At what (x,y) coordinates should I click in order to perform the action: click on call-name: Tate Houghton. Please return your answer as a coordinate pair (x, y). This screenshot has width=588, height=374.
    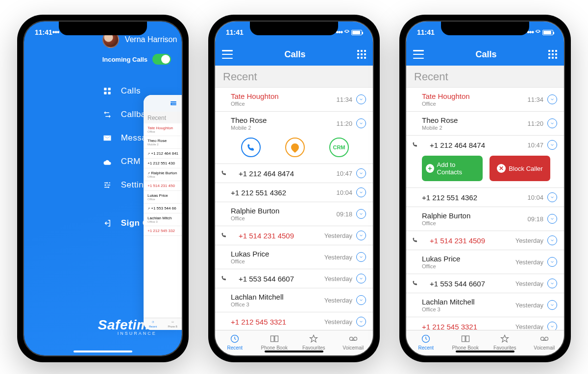
    Looking at the image, I should click on (474, 96).